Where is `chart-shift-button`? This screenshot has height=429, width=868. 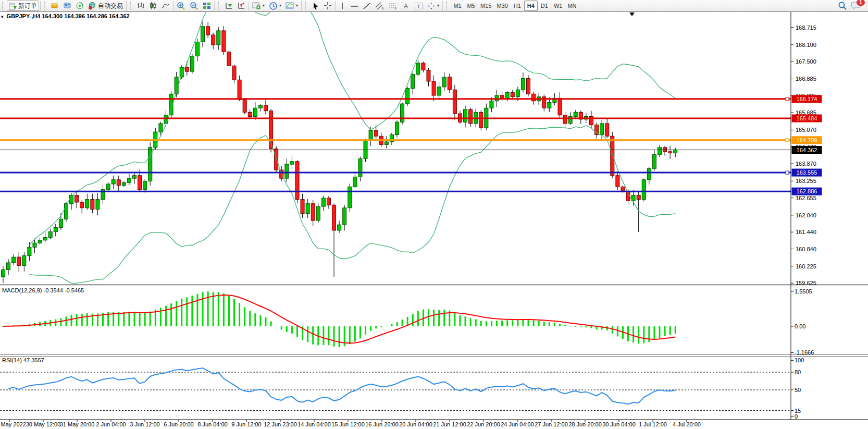
chart-shift-button is located at coordinates (241, 6).